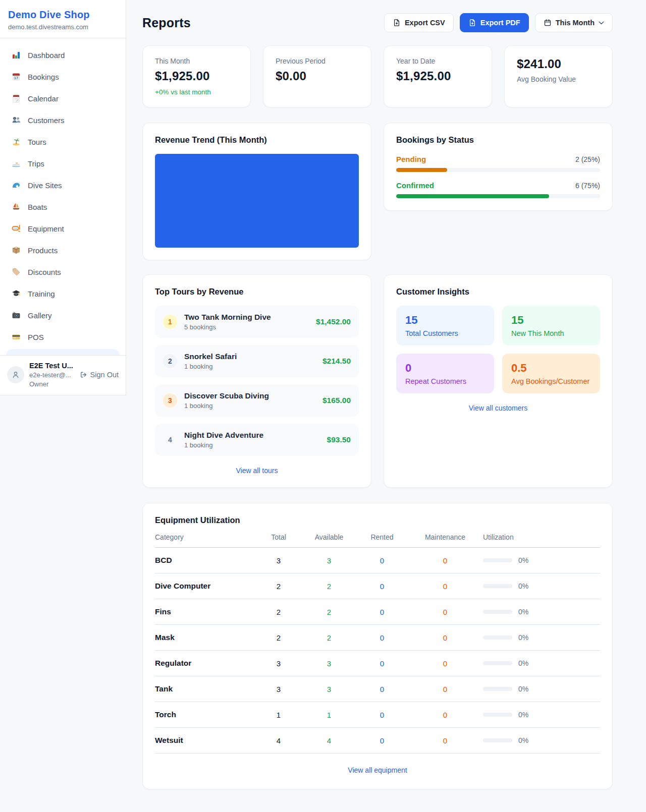  I want to click on sidebar-item-label: Equipment, so click(46, 229).